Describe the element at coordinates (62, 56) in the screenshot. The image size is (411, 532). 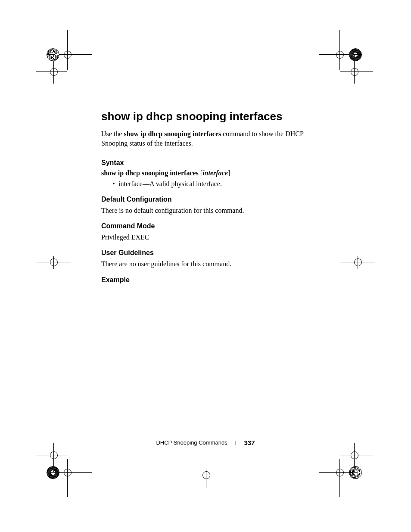
I see `registration-mark-top-left` at that location.